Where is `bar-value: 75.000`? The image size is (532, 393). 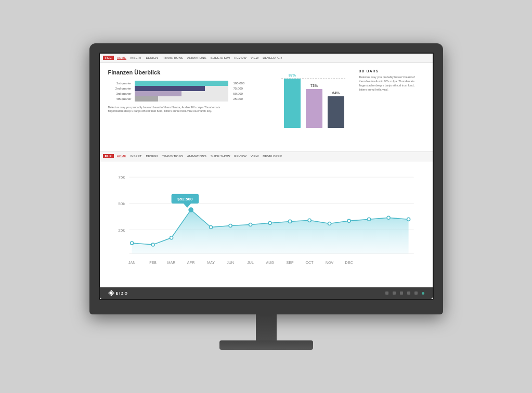 bar-value: 75.000 is located at coordinates (238, 88).